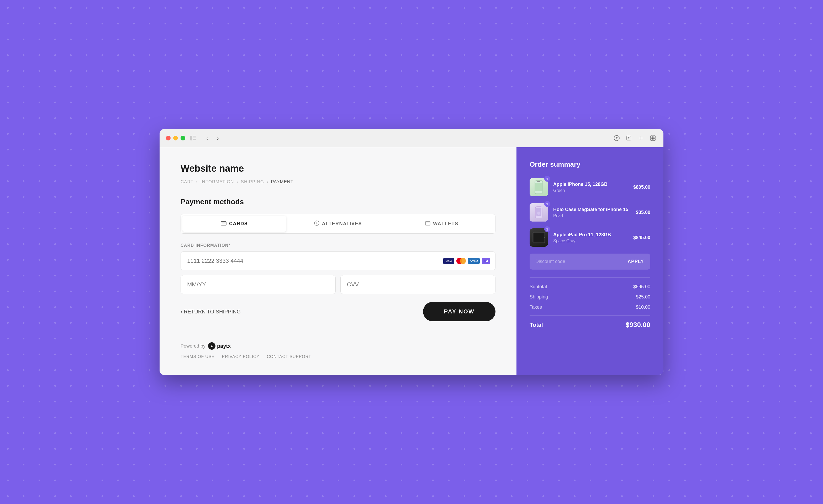 This screenshot has height=504, width=823. I want to click on support-link: CONTACT SUPPORT, so click(289, 357).